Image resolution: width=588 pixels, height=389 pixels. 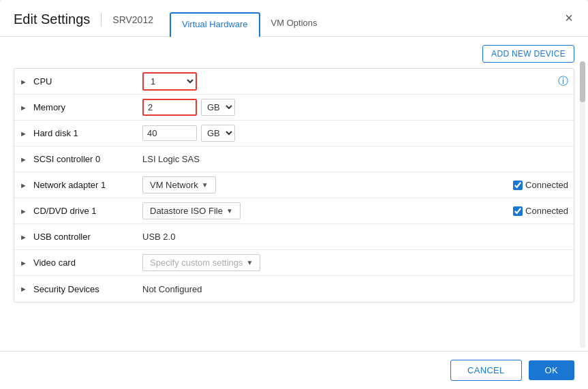 What do you see at coordinates (541, 185) in the screenshot?
I see `network-row-right: Connected` at bounding box center [541, 185].